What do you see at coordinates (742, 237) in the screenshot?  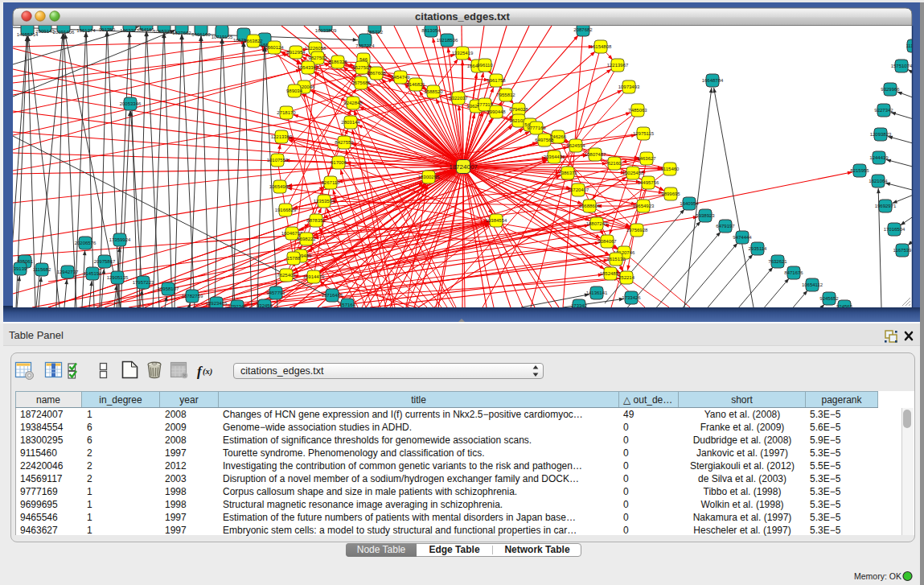 I see `svg-text: 9474444` at bounding box center [742, 237].